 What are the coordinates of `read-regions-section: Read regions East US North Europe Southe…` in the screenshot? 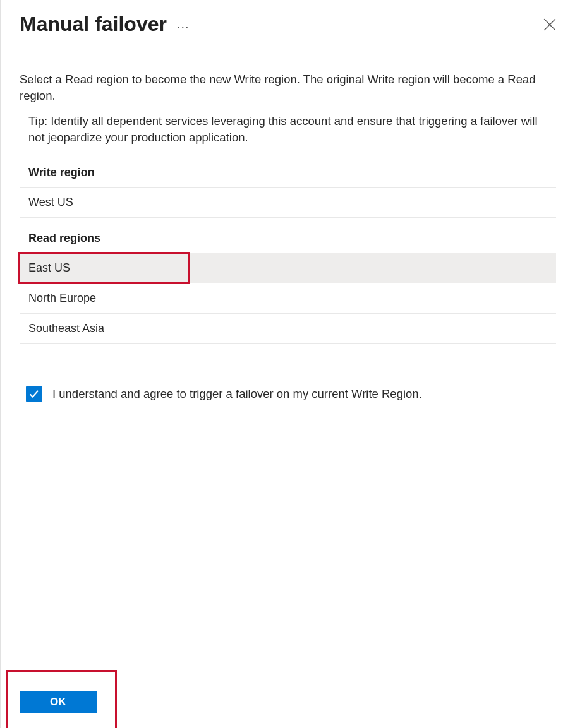 It's located at (288, 288).